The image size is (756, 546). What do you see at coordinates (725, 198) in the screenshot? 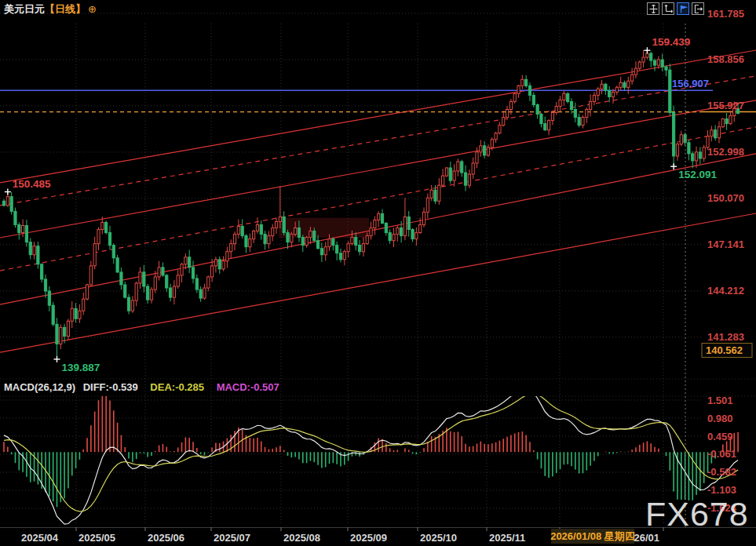
I see `svg-text: 150.070` at bounding box center [725, 198].